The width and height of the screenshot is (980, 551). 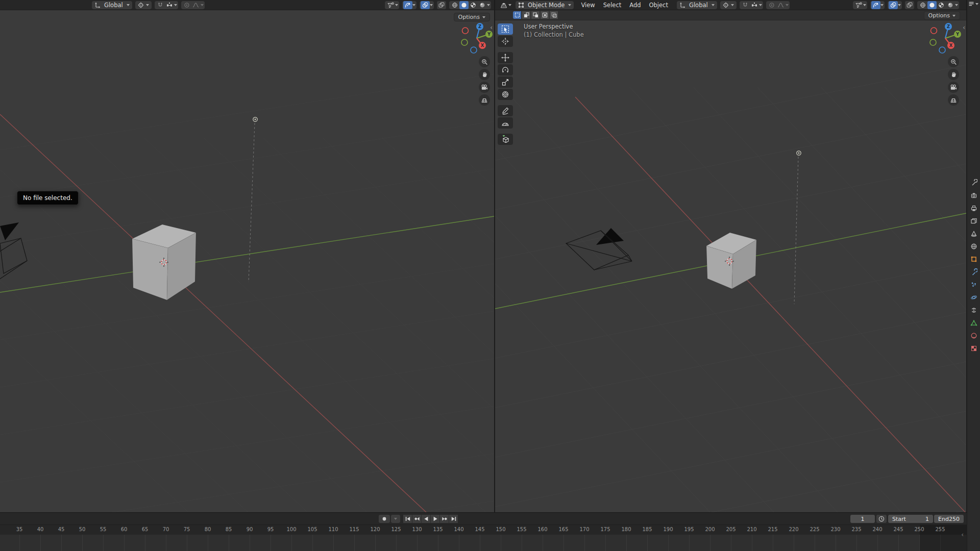 What do you see at coordinates (635, 5) in the screenshot?
I see `menu-add: Add` at bounding box center [635, 5].